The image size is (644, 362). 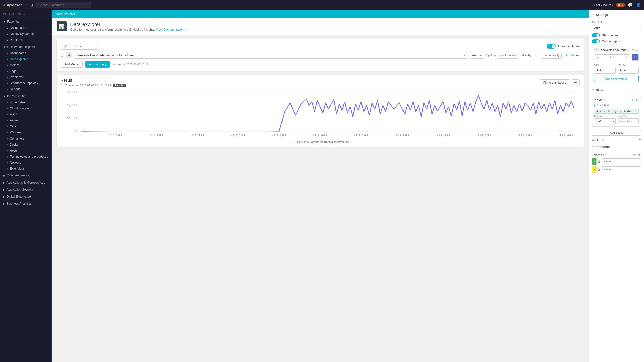 I want to click on sidebar-item-smartscape: ★ Smartscape topology, so click(x=26, y=83).